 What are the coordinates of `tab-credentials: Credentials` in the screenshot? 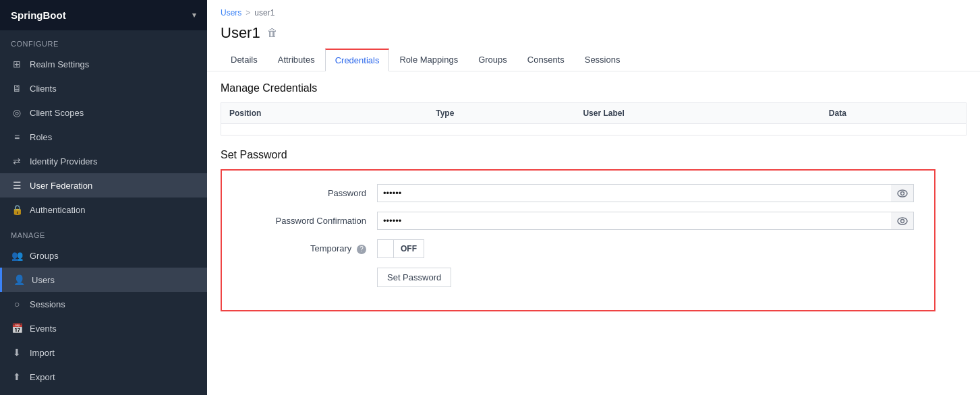 It's located at (357, 60).